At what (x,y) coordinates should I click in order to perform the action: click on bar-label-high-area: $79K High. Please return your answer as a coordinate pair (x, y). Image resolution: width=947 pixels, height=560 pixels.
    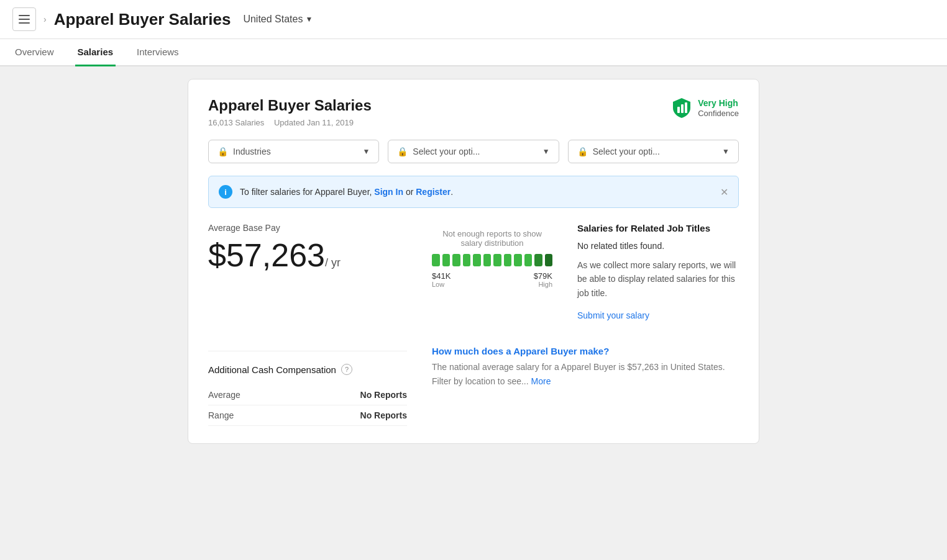
    Looking at the image, I should click on (543, 279).